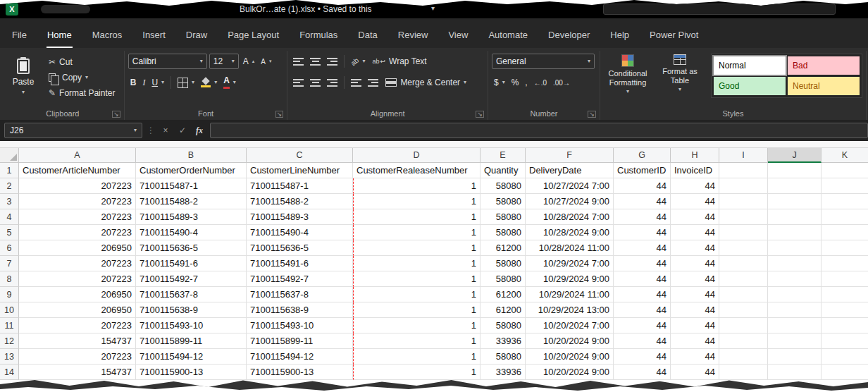  Describe the element at coordinates (569, 248) in the screenshot. I see `cell: 10/28/2024 11:00` at that location.